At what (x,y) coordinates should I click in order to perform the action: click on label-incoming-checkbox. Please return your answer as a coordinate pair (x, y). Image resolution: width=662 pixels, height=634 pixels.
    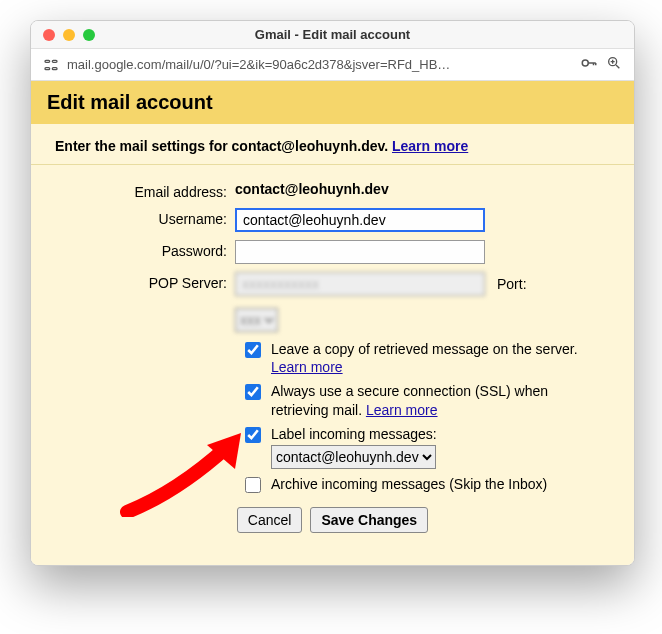
    Looking at the image, I should click on (253, 435).